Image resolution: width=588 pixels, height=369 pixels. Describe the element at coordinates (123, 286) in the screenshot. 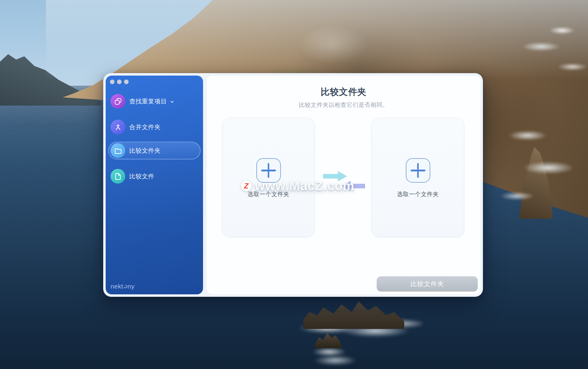

I see `nektony-logo: nektny` at that location.